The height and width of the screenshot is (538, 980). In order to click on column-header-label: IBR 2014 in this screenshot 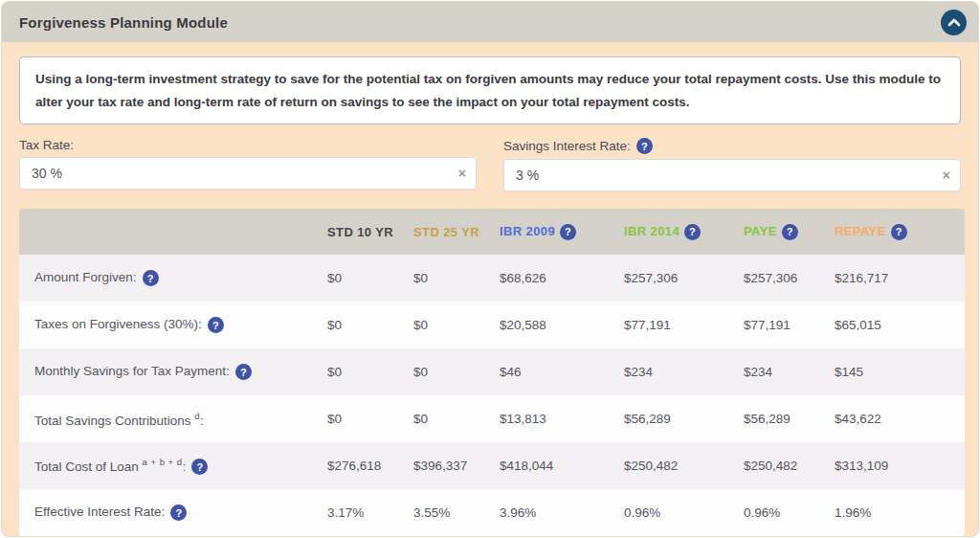, I will do `click(652, 232)`.